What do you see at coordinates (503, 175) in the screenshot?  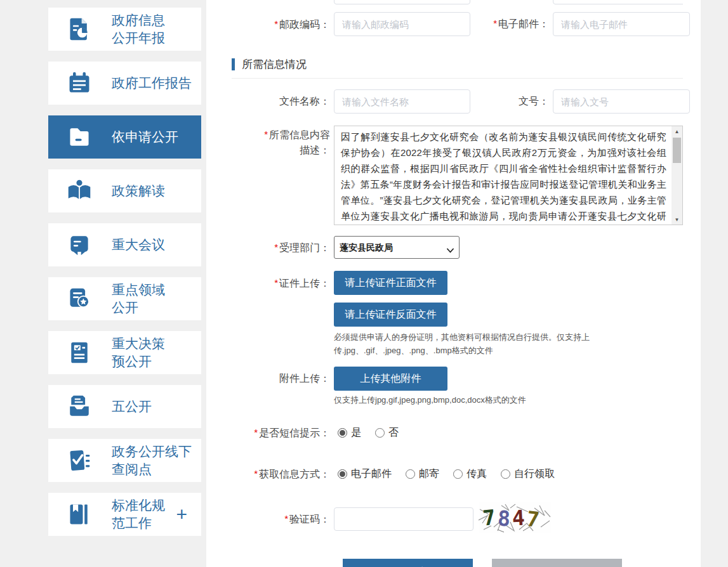 I see `description-text: 因了解到蓬安县七夕文化研究会（改名前为蓬安县银汉镇民间传统文化研究保护协会）在2…` at bounding box center [503, 175].